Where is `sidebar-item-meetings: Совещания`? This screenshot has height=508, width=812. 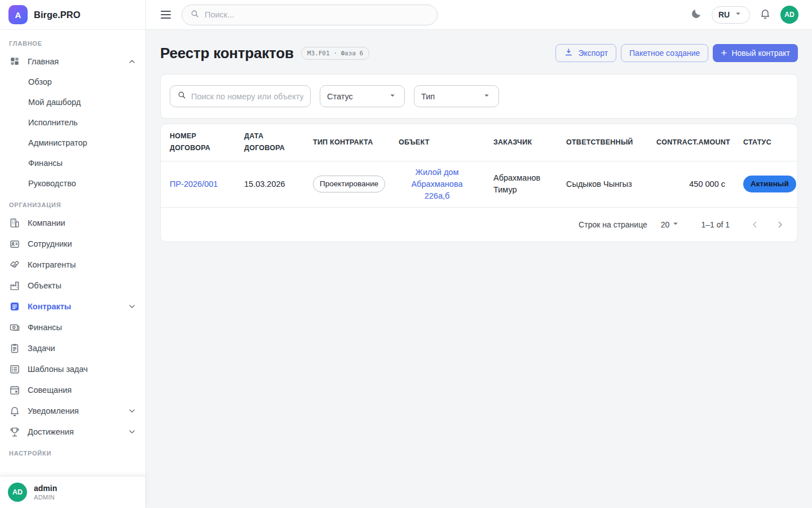
sidebar-item-meetings: Совещания is located at coordinates (73, 389).